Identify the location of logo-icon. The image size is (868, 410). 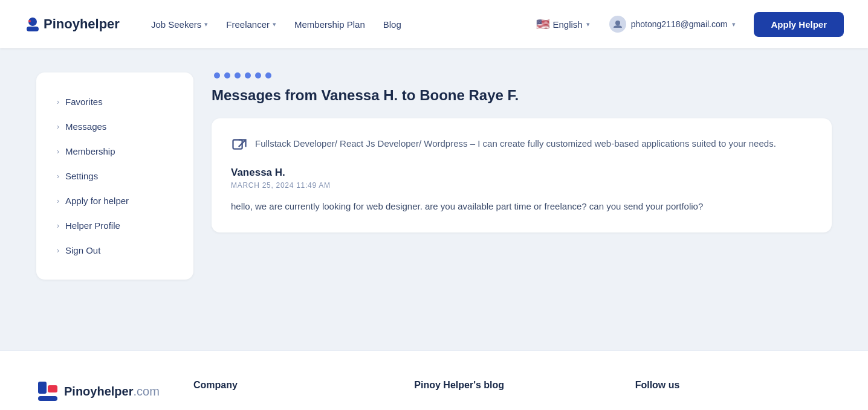
(33, 24).